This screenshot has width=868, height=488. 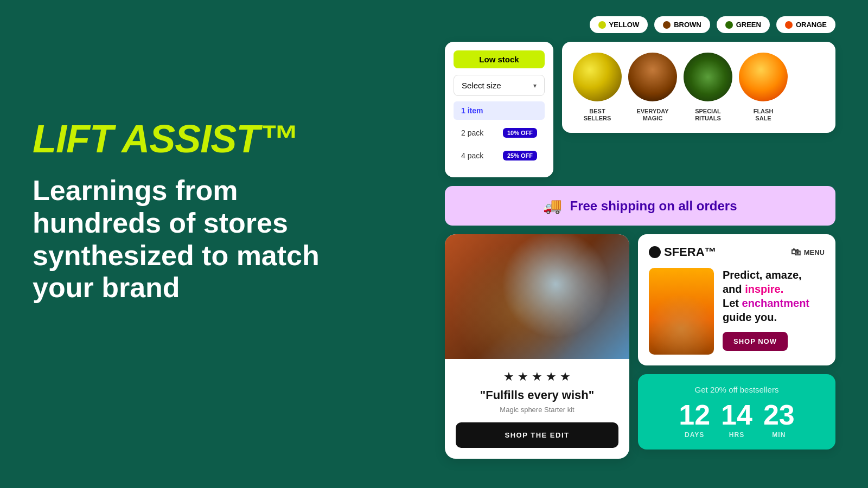 What do you see at coordinates (640, 25) in the screenshot?
I see `color-picker-row: YELLOW BROWN GREEN ORANGE` at bounding box center [640, 25].